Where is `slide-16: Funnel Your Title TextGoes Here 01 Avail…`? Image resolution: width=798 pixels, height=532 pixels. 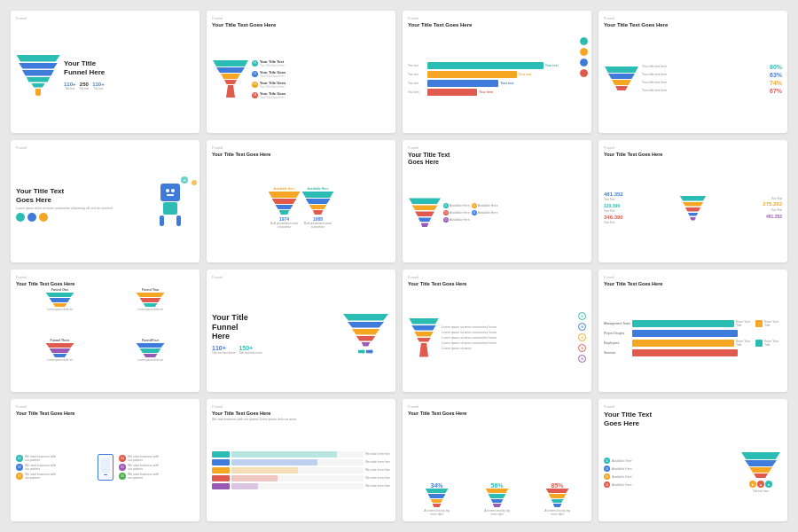
slide-16: Funnel Your Title TextGoes Here 01 Avail… is located at coordinates (693, 460).